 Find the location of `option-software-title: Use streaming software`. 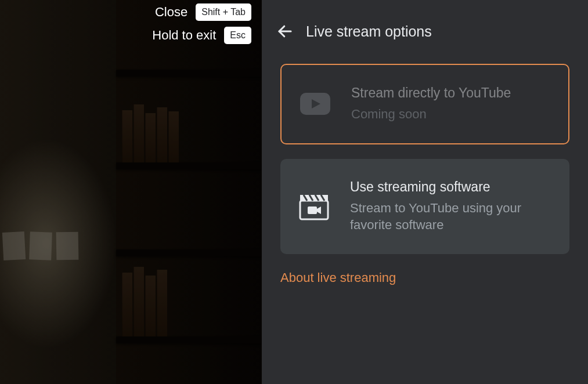

option-software-title: Use streaming software is located at coordinates (450, 187).